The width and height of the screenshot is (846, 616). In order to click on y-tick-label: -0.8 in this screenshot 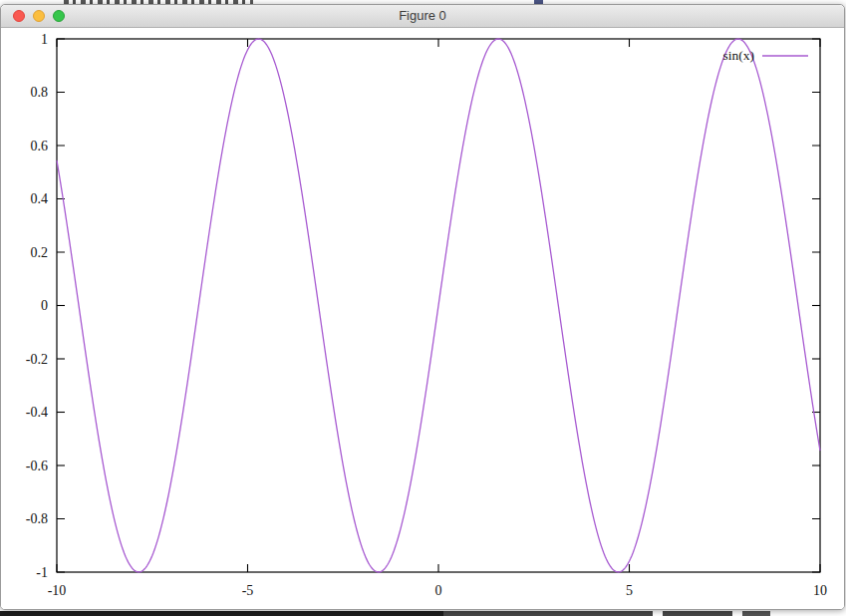, I will do `click(37, 518)`.